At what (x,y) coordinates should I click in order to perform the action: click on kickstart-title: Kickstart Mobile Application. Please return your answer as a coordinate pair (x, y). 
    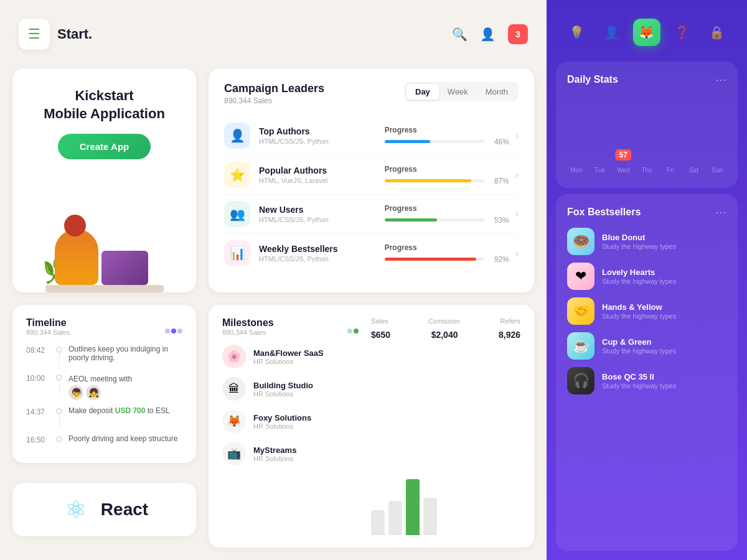
    Looking at the image, I should click on (105, 105).